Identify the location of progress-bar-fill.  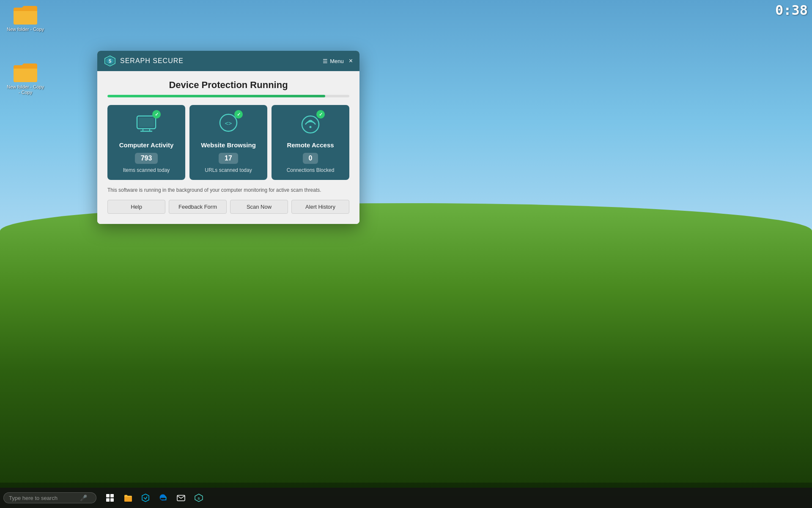
(217, 96).